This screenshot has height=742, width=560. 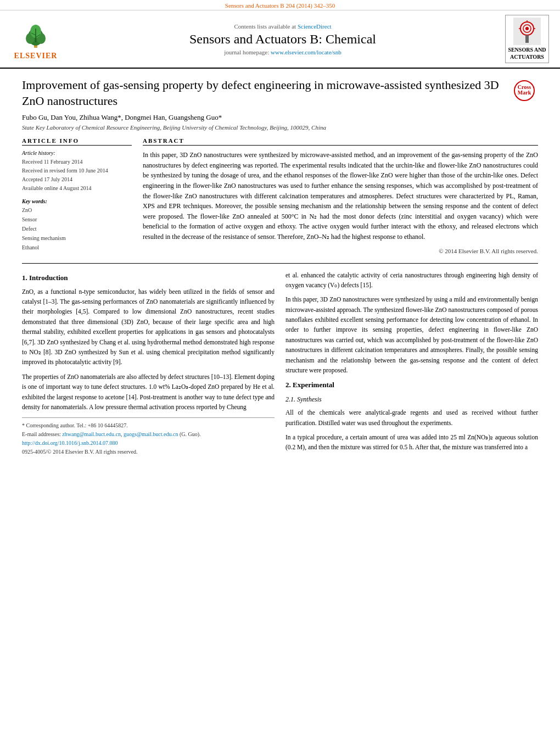 I want to click on journal-title: Sensors and Actuators B: Chemical, so click(x=283, y=40).